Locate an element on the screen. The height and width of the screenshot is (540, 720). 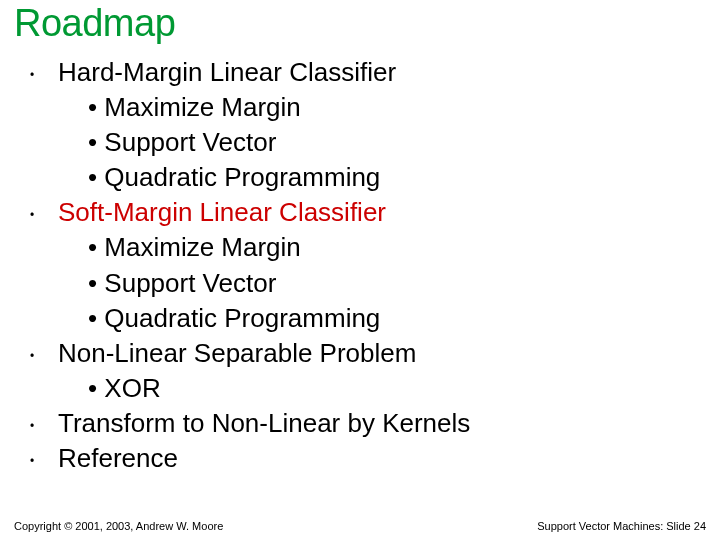
list-item: Transform to Non-Linear by Kernels is located at coordinates (375, 424).